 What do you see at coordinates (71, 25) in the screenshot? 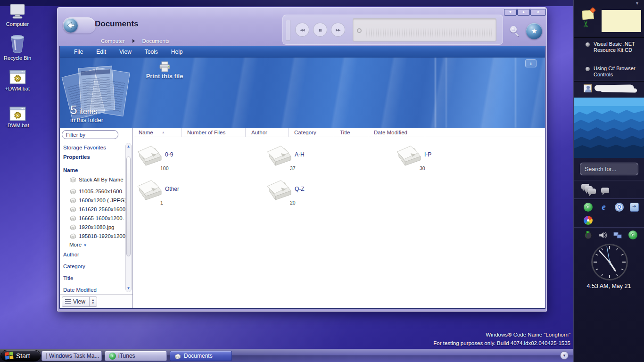
I see `back-button` at bounding box center [71, 25].